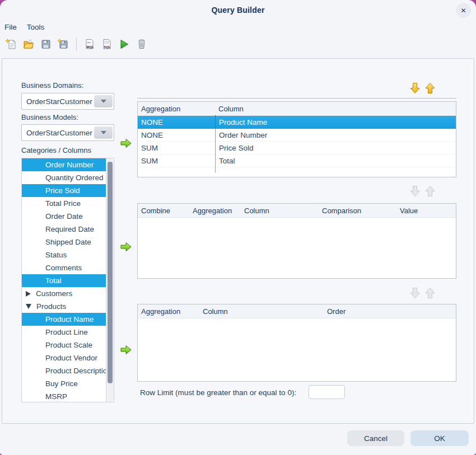 The image size is (476, 455). I want to click on column-divider, so click(215, 144).